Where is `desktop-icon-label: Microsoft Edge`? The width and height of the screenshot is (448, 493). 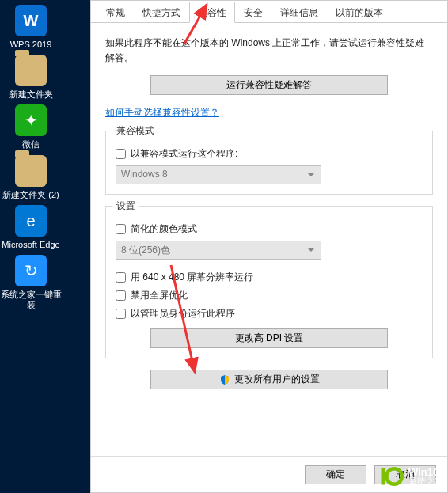 desktop-icon-label: Microsoft Edge is located at coordinates (31, 245).